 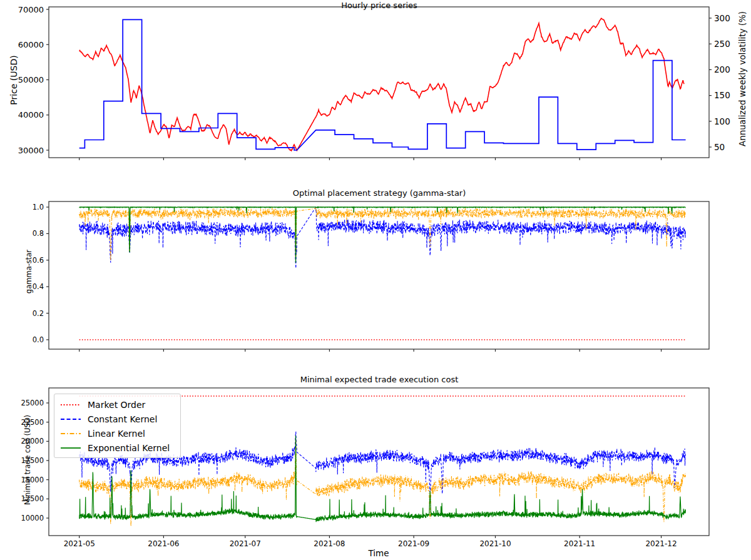 I want to click on svg-text: 30000, so click(x=31, y=150).